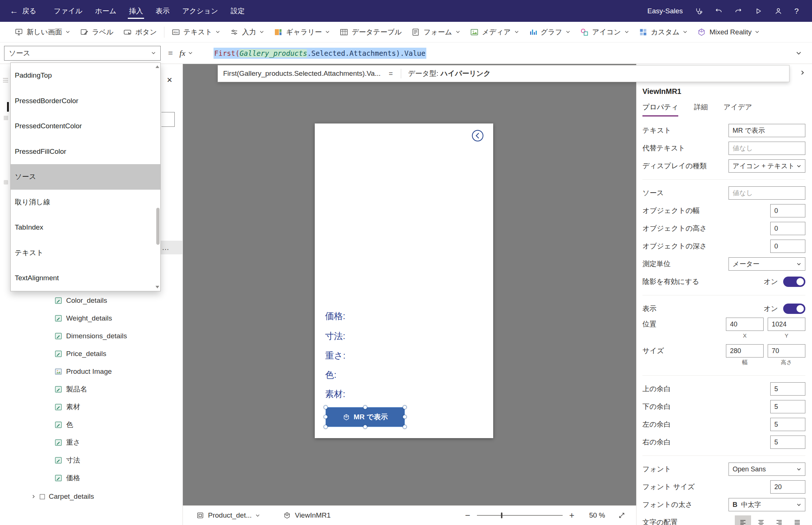 The width and height of the screenshot is (812, 525). What do you see at coordinates (788, 424) in the screenshot?
I see `padding-left-input` at bounding box center [788, 424].